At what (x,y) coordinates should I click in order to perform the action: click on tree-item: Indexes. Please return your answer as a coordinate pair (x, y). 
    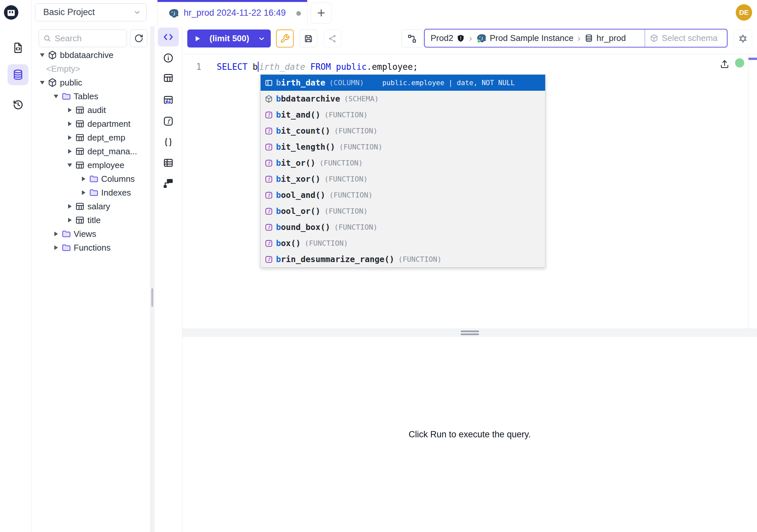
    Looking at the image, I should click on (91, 193).